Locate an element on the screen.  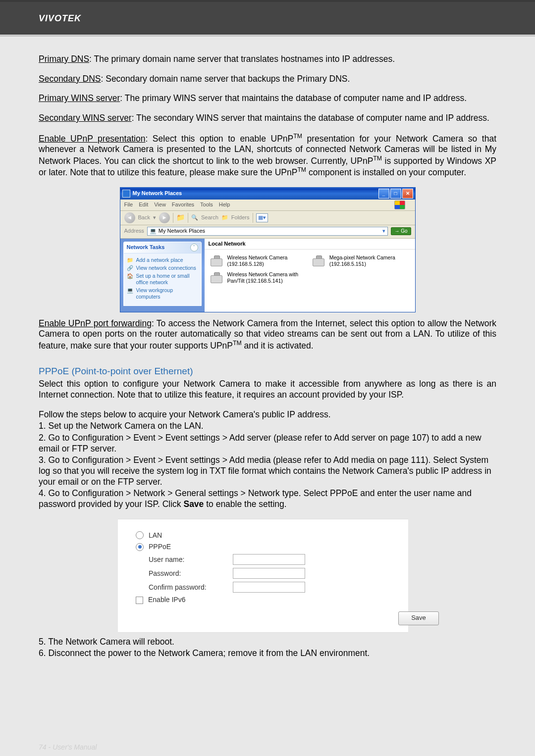
upnp-fwd-label: Enable UPnP port forwarding is located at coordinates (95, 323).